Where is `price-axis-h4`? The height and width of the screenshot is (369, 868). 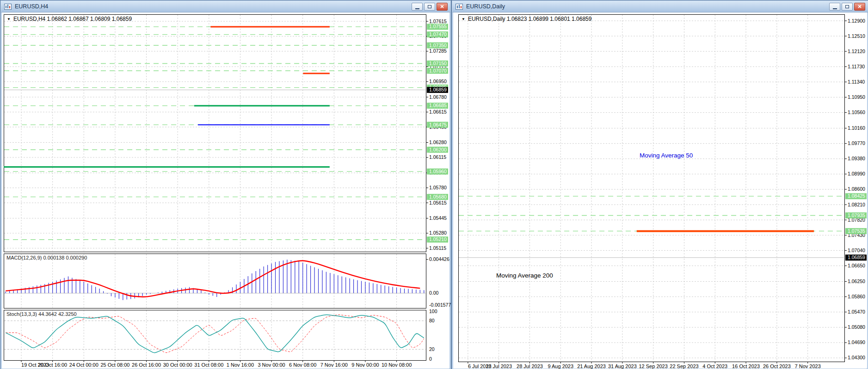
price-axis-h4 is located at coordinates (438, 188).